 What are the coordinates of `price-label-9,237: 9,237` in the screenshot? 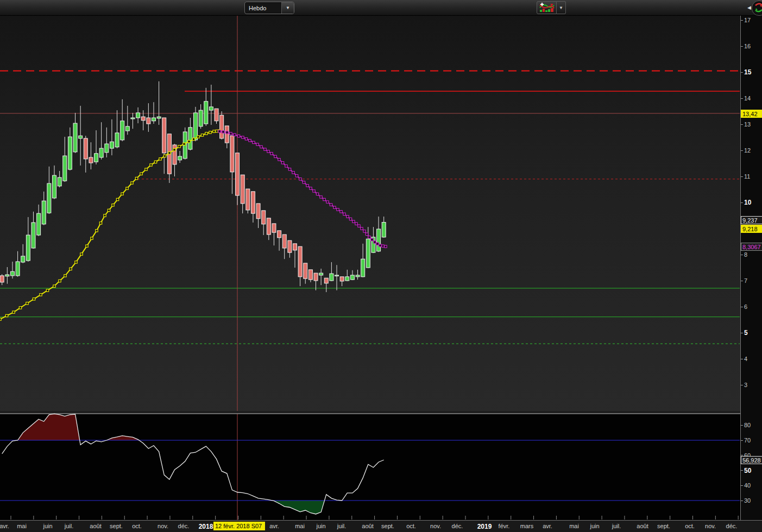 It's located at (752, 220).